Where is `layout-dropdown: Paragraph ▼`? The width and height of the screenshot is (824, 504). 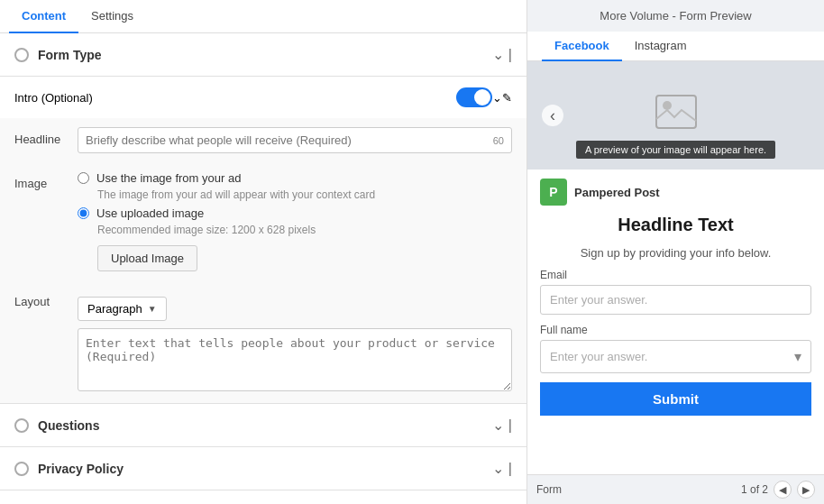
layout-dropdown: Paragraph ▼ is located at coordinates (123, 308).